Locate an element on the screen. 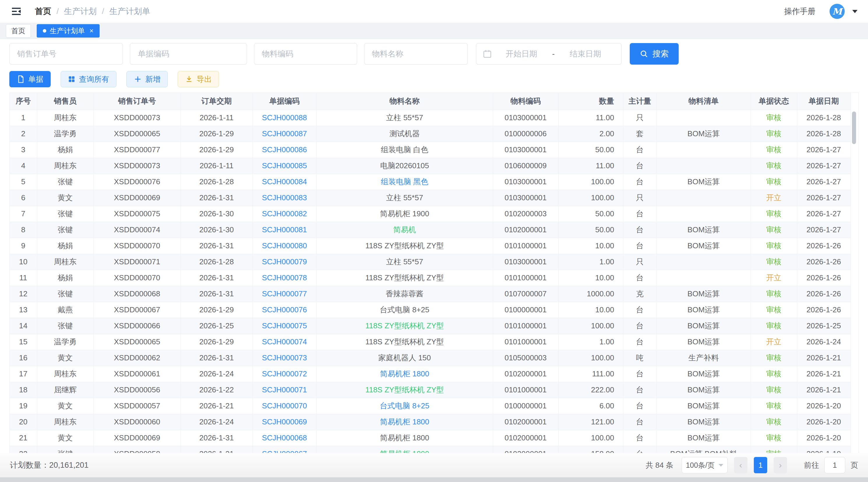 The height and width of the screenshot is (482, 868). horizontal-scrollbar-track is located at coordinates (434, 480).